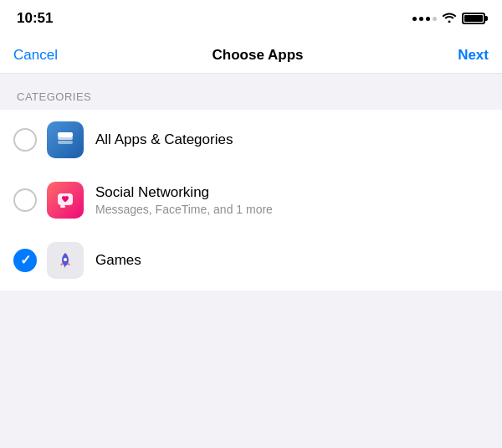 The image size is (502, 448). Describe the element at coordinates (35, 55) in the screenshot. I see `cancel-button: Cancel` at that location.